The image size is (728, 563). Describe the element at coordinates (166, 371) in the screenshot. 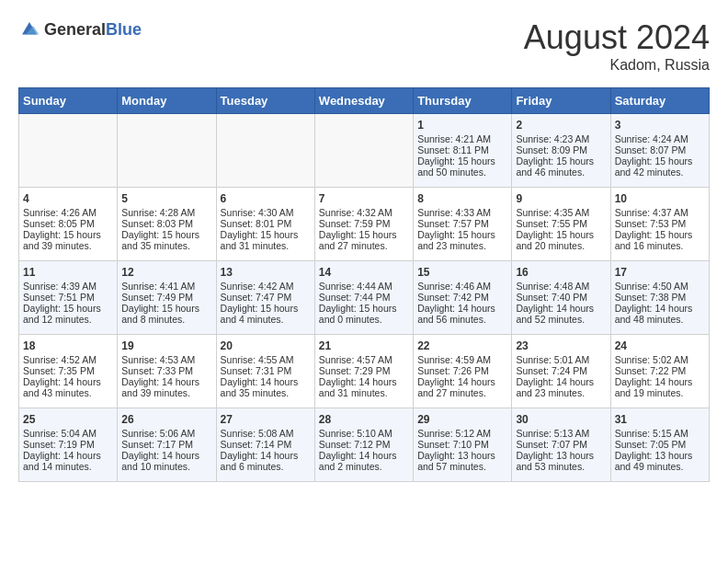

I see `day-info-line: Sunset: 7:33 PM` at that location.